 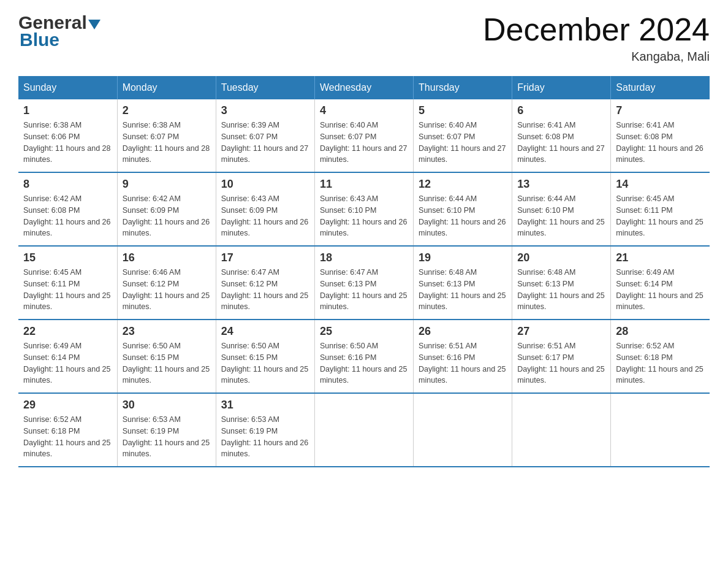 I want to click on day-number: 9, so click(x=167, y=184).